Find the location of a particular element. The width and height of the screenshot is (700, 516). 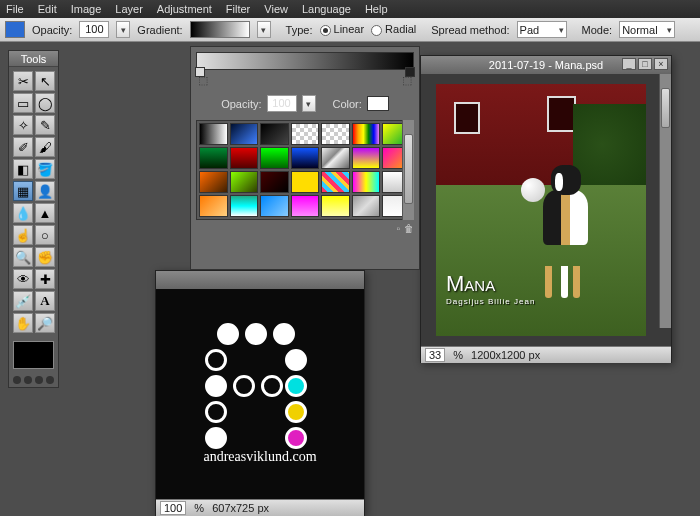

gradient-preview is located at coordinates (220, 30).